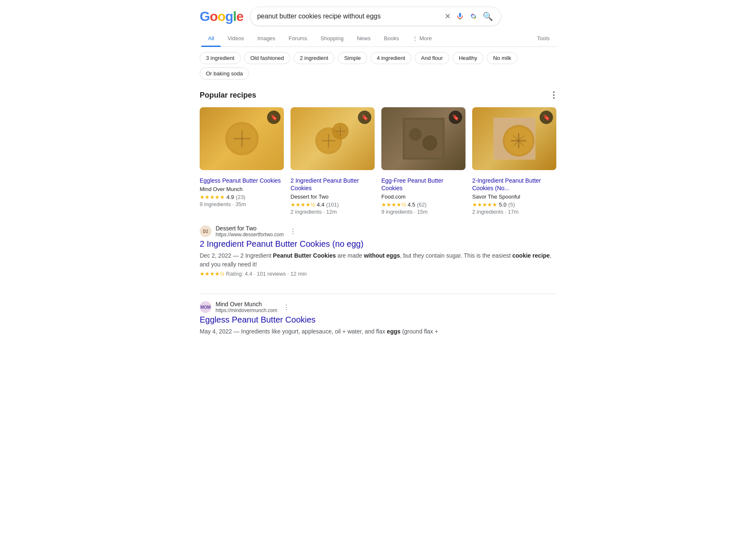 Image resolution: width=756 pixels, height=558 pixels. Describe the element at coordinates (224, 74) in the screenshot. I see `chip-orbakingsoda: Or baking soda` at that location.